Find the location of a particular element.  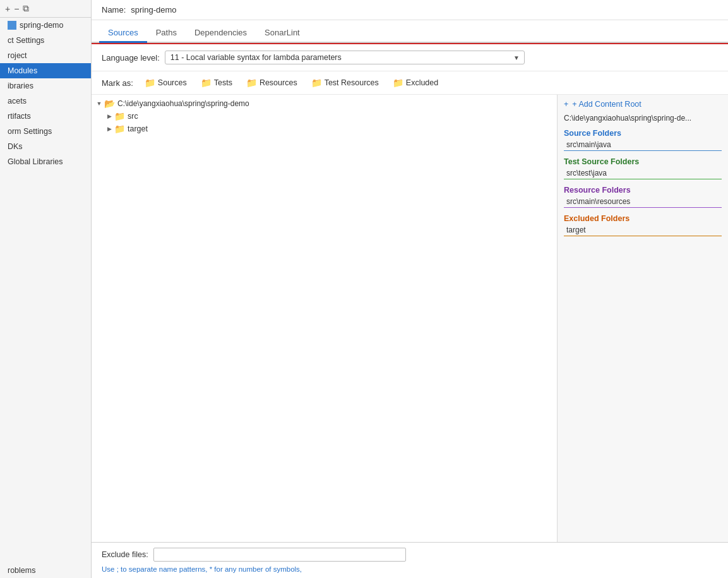

source-folders-path: src\main\java is located at coordinates (643, 145).